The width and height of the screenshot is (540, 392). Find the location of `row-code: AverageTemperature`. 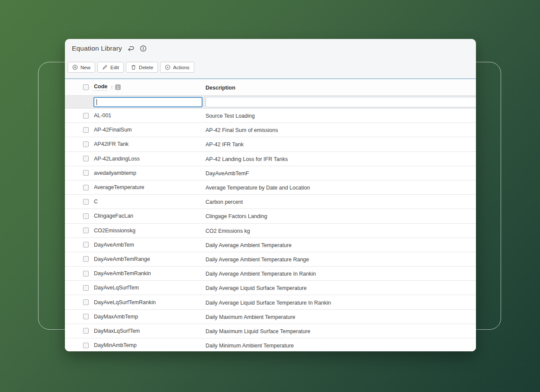

row-code: AverageTemperature is located at coordinates (119, 187).